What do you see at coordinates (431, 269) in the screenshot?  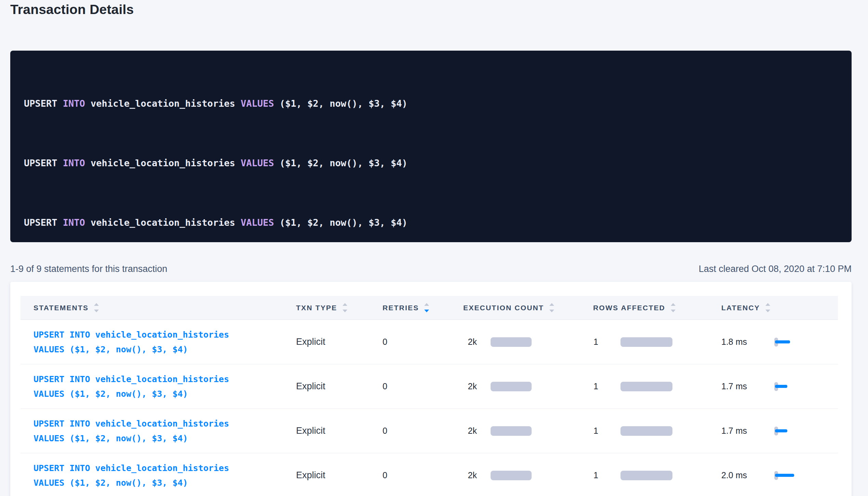 I see `statements-summary-row: 1-9 of 9 statements for this transaction…` at bounding box center [431, 269].